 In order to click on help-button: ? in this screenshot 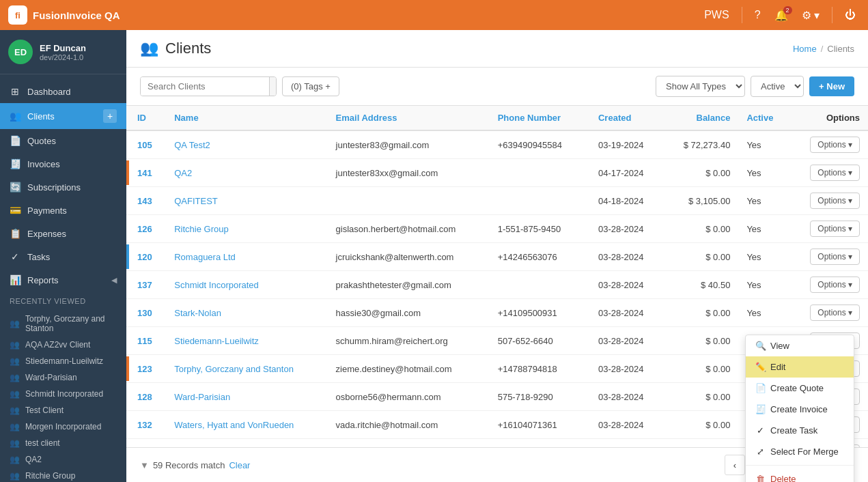, I will do `click(758, 15)`.